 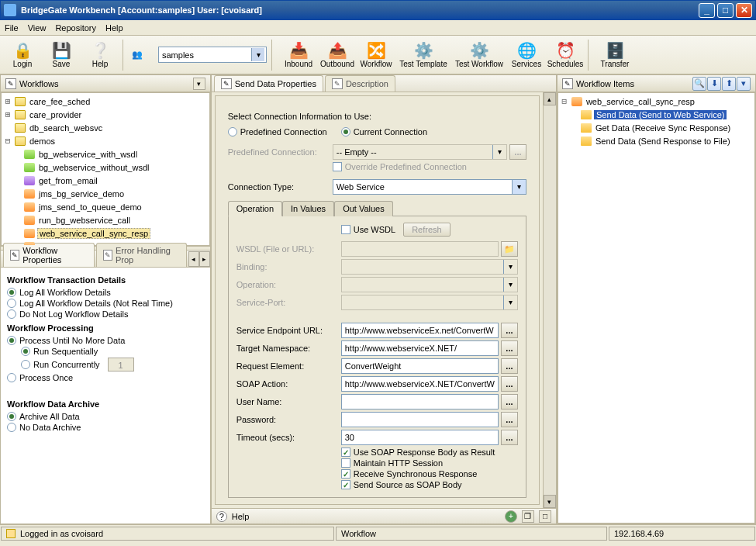 I want to click on timeout-browse-button: ..., so click(x=509, y=437).